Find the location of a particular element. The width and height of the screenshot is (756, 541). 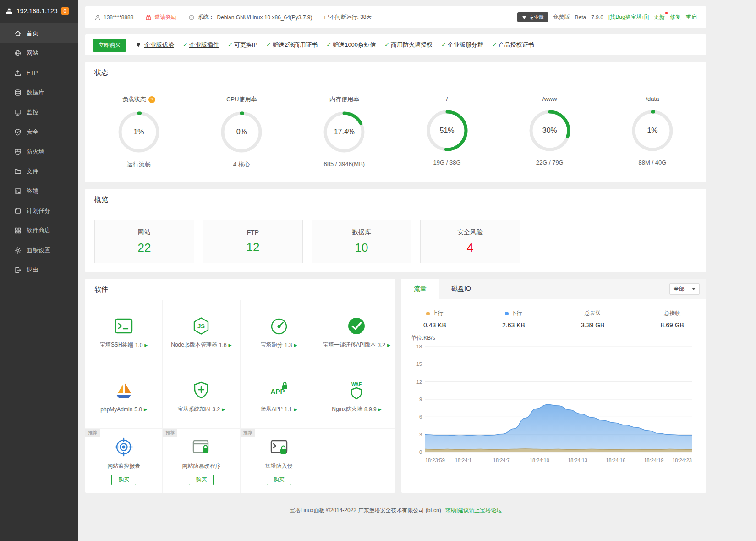

sidebar-item-label: 安全 is located at coordinates (33, 132).